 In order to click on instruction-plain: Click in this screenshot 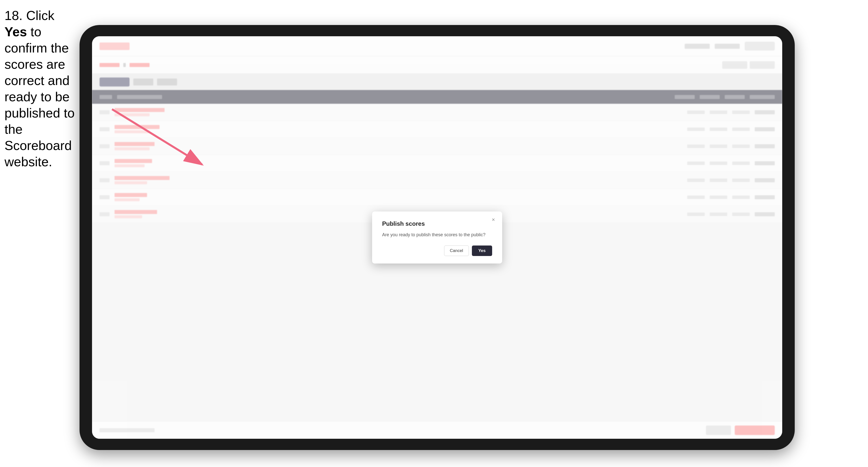, I will do `click(38, 15)`.